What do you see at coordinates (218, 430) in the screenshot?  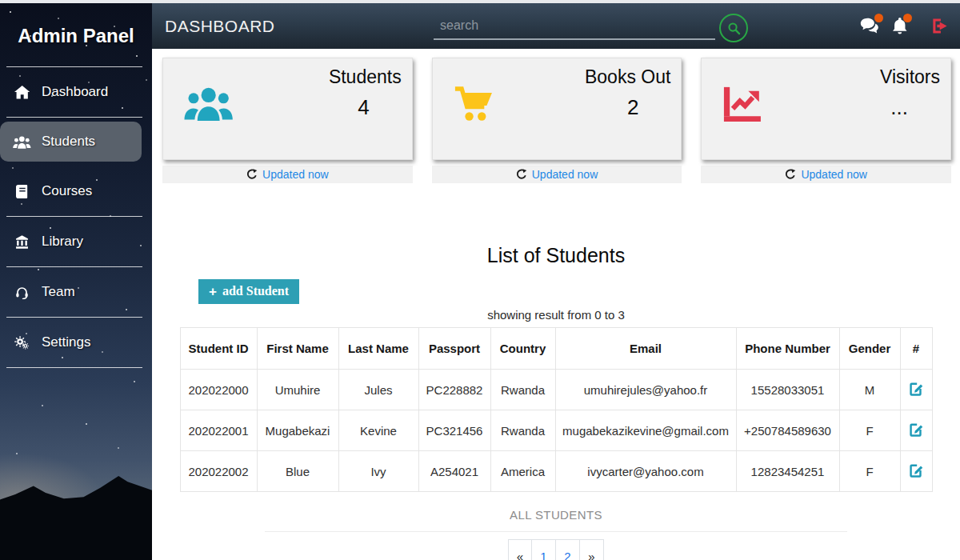 I see `table-cell: 202022001` at bounding box center [218, 430].